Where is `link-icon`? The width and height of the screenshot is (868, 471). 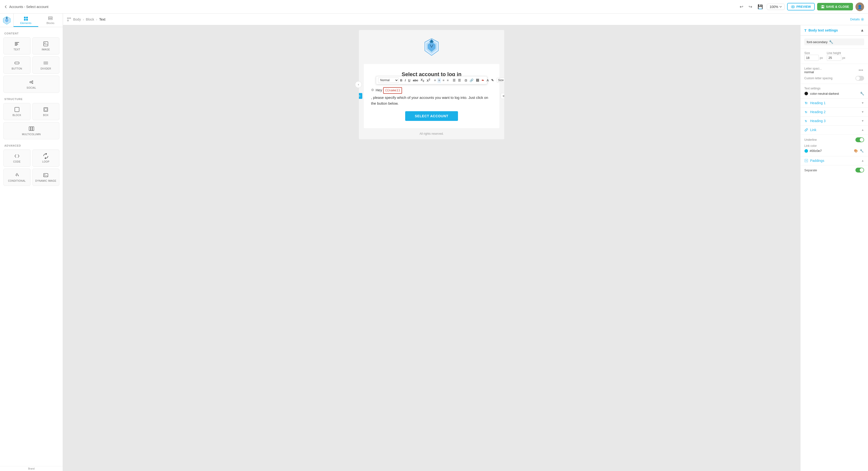 link-icon is located at coordinates (806, 130).